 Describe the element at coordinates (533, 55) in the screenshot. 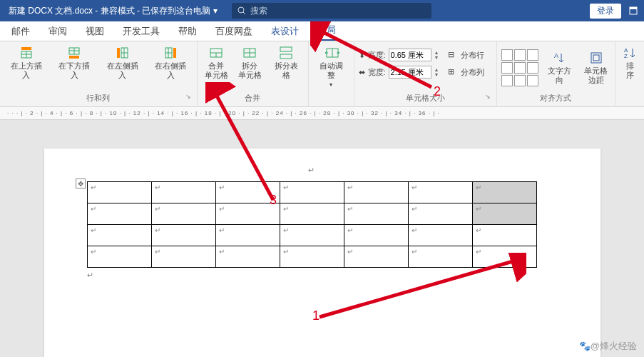

I see `align-tr` at that location.